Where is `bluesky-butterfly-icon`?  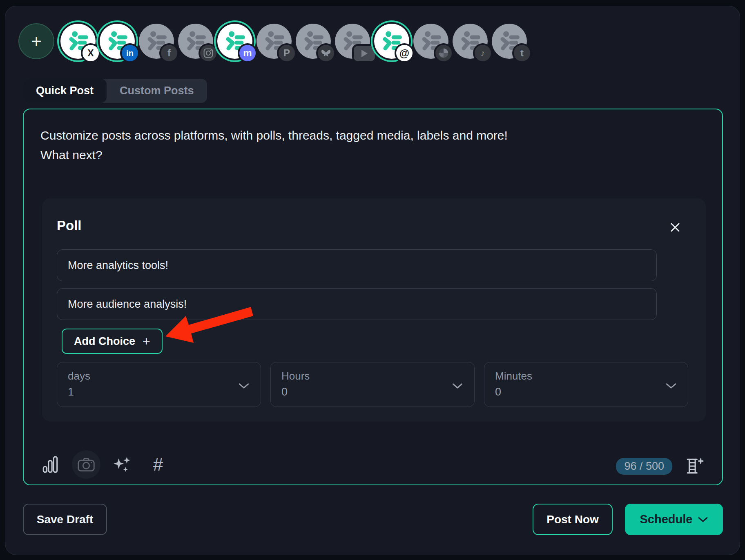 bluesky-butterfly-icon is located at coordinates (326, 53).